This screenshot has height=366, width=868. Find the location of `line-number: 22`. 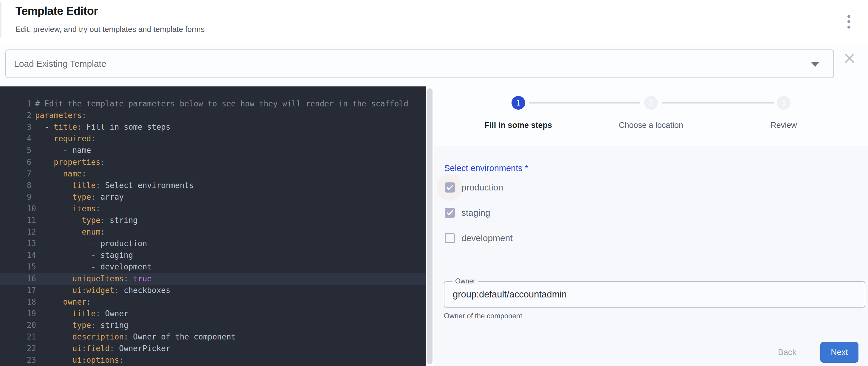

line-number: 22 is located at coordinates (27, 348).